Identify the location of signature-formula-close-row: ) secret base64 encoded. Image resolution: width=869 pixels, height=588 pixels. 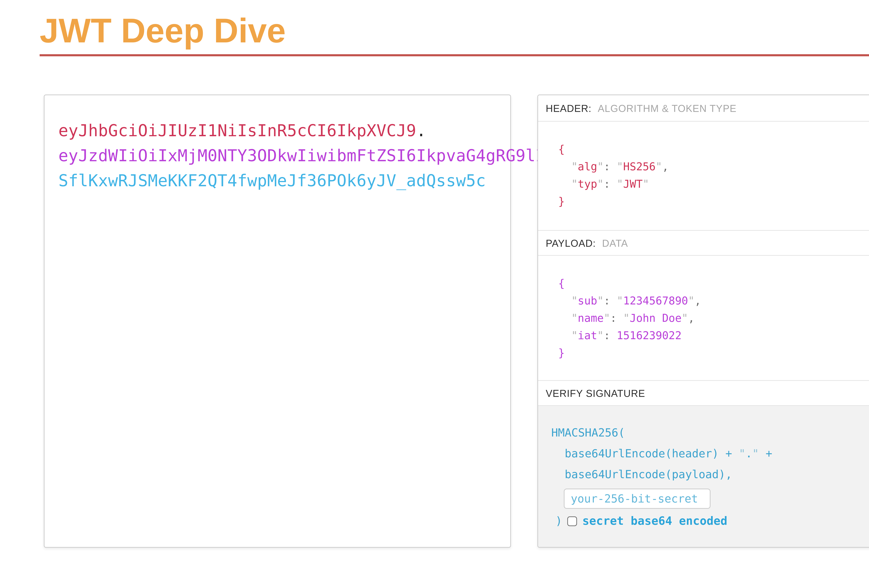
(712, 521).